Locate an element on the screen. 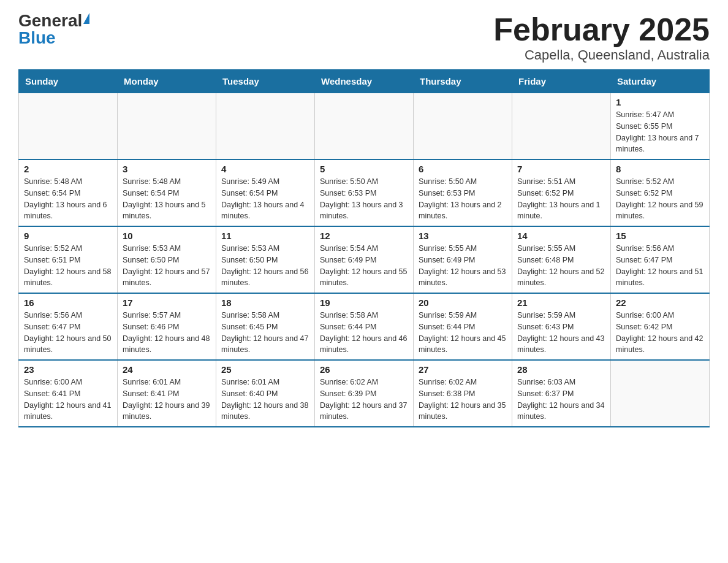  title-block: February 2025 Capella, Queensland, Austr… is located at coordinates (602, 38).